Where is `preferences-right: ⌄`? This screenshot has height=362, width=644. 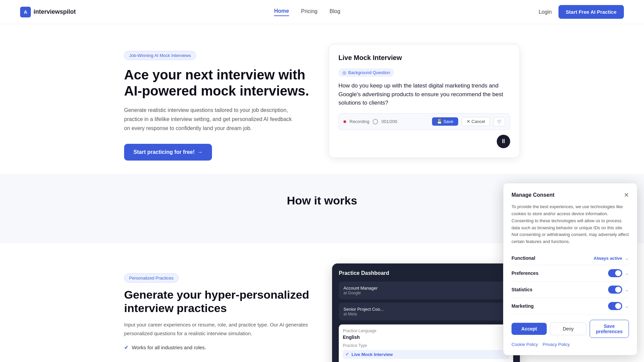 preferences-right: ⌄ is located at coordinates (619, 273).